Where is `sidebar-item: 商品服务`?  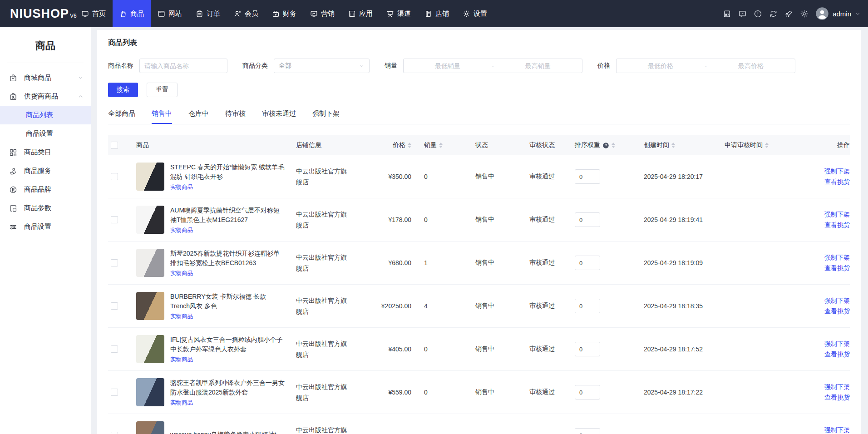 sidebar-item: 商品服务 is located at coordinates (45, 171).